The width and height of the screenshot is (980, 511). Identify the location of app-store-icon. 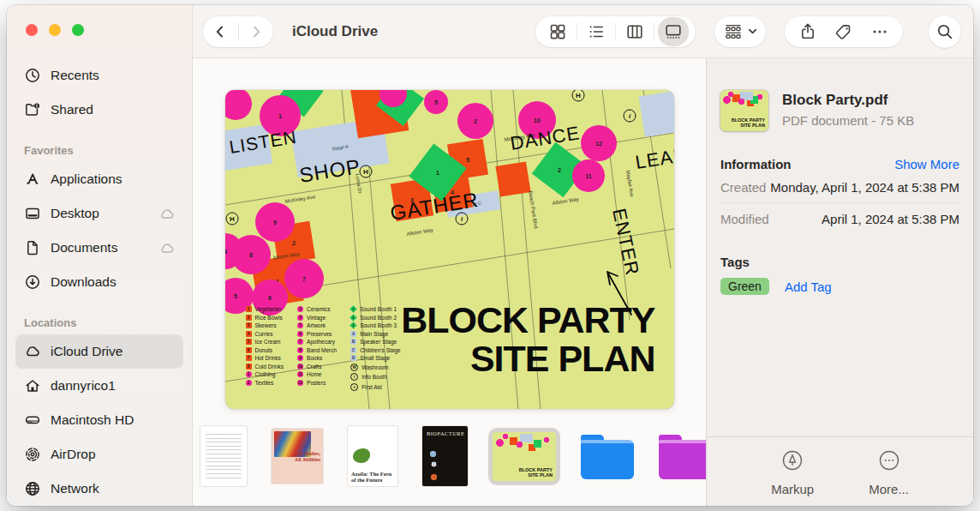
(33, 179).